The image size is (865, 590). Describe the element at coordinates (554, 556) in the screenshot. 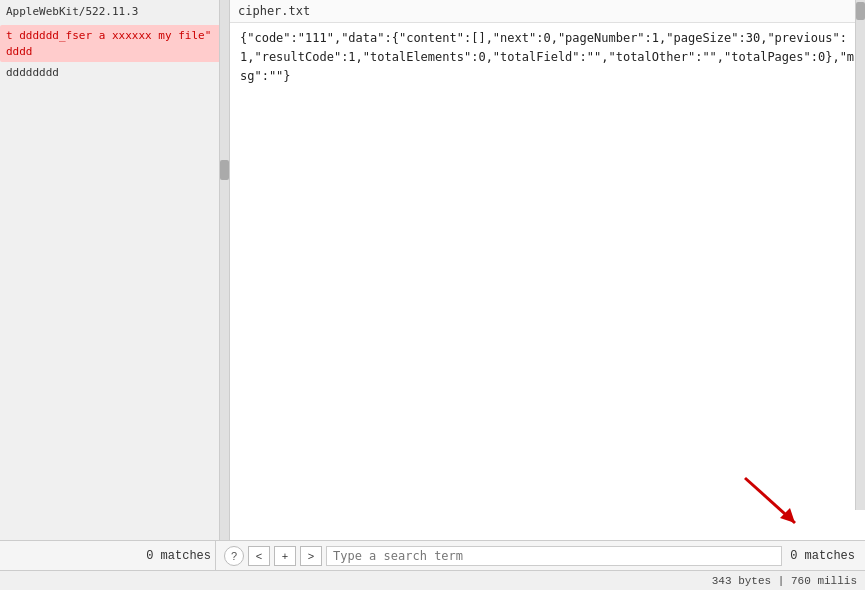

I see `search-input` at that location.